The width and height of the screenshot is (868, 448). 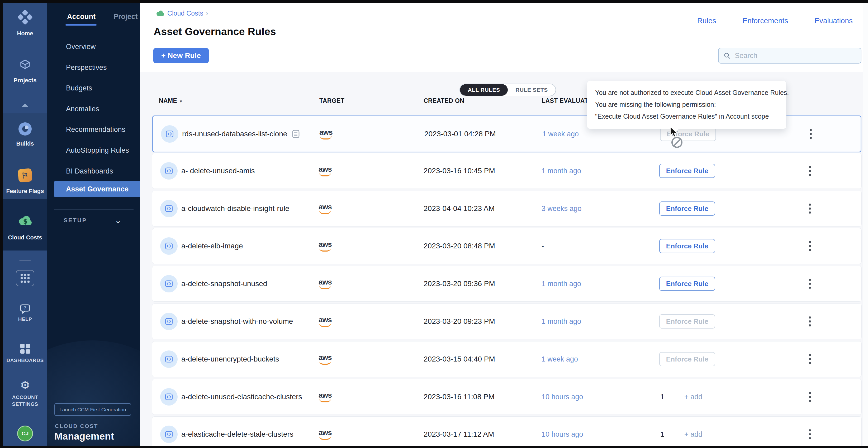 I want to click on rule-name: rds-unused-databases-list-clone, so click(x=241, y=134).